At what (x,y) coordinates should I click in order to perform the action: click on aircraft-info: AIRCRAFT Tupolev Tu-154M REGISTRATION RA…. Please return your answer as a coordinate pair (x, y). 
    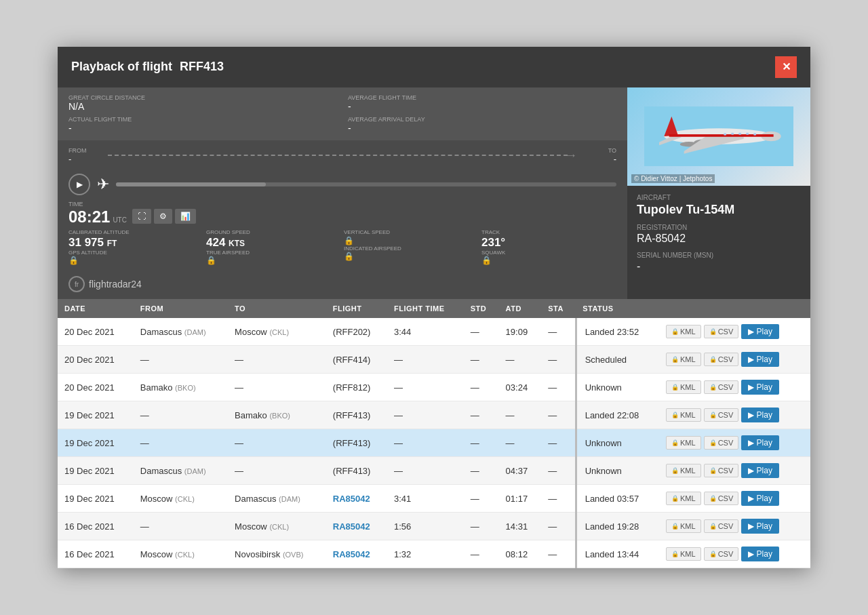
    Looking at the image, I should click on (719, 237).